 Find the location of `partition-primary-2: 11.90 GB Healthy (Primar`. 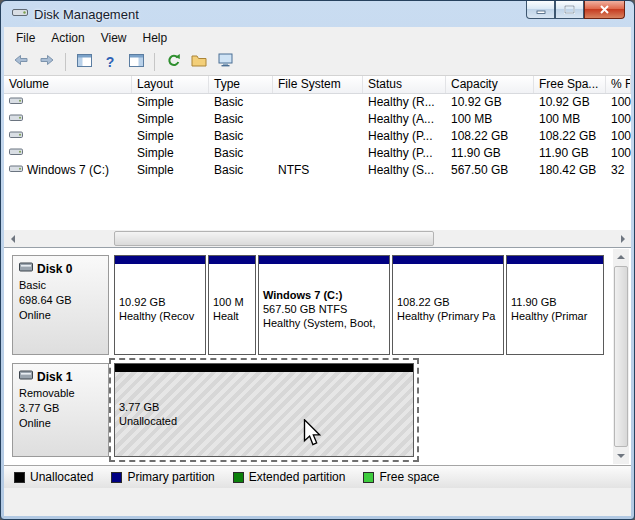

partition-primary-2: 11.90 GB Healthy (Primar is located at coordinates (555, 305).